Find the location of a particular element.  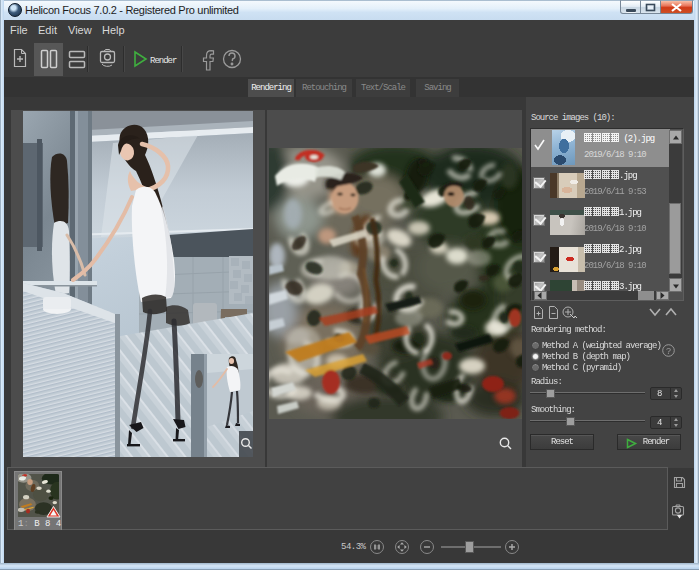

svg-text: Render is located at coordinates (164, 61).